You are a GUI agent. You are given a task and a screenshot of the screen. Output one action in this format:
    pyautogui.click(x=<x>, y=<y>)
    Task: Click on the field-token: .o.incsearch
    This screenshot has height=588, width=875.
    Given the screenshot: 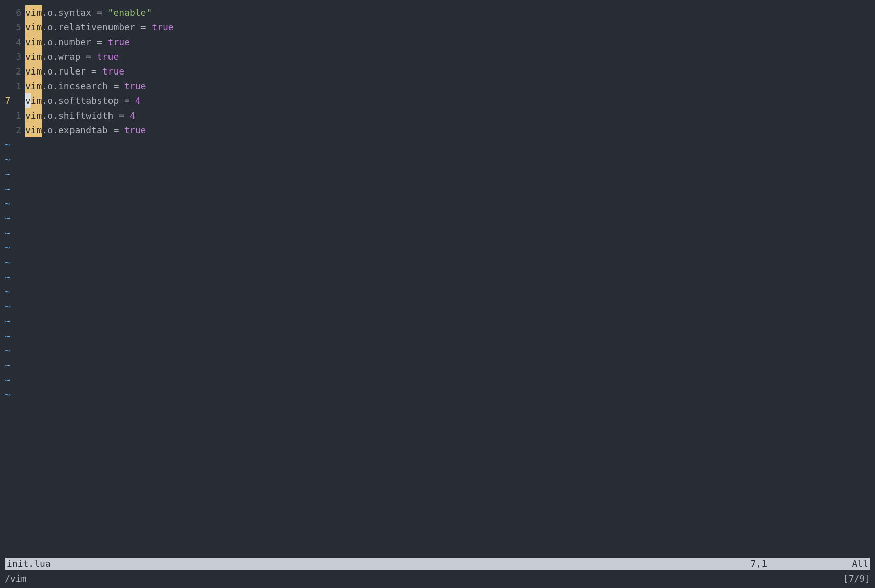 What is the action you would take?
    pyautogui.click(x=75, y=86)
    